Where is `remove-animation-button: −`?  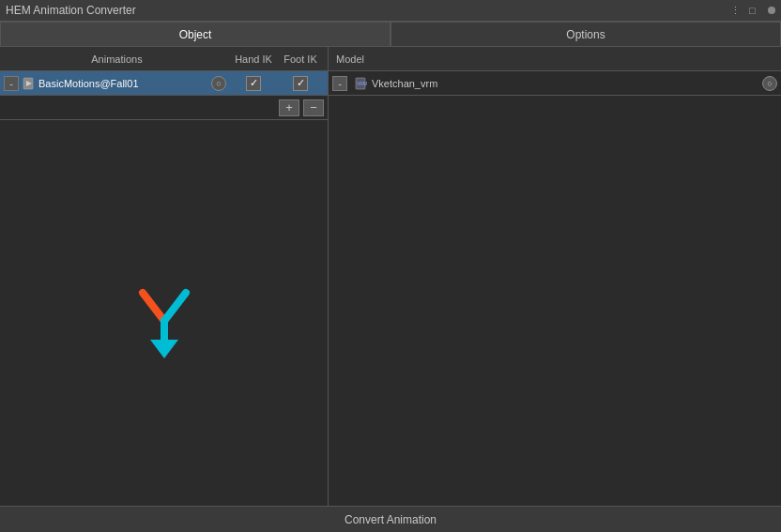 remove-animation-button: − is located at coordinates (314, 108).